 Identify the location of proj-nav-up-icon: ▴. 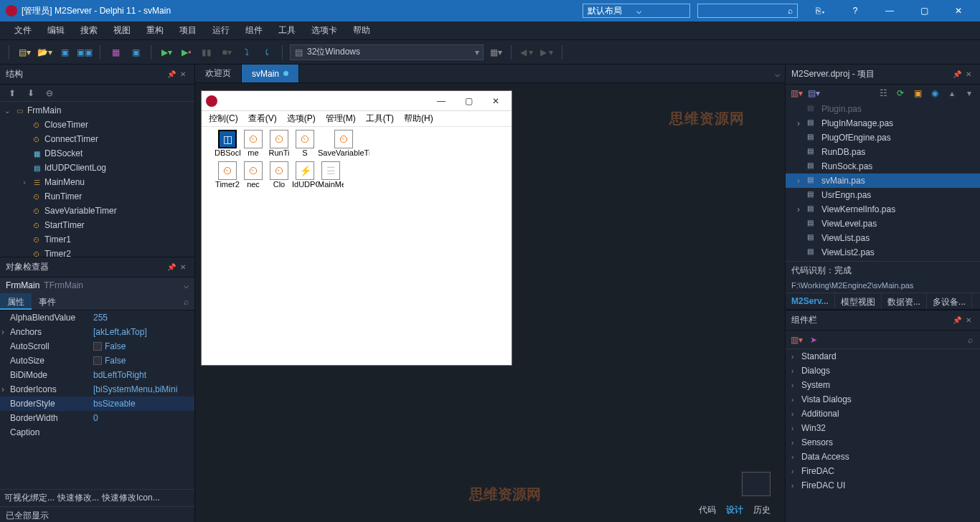
(952, 93).